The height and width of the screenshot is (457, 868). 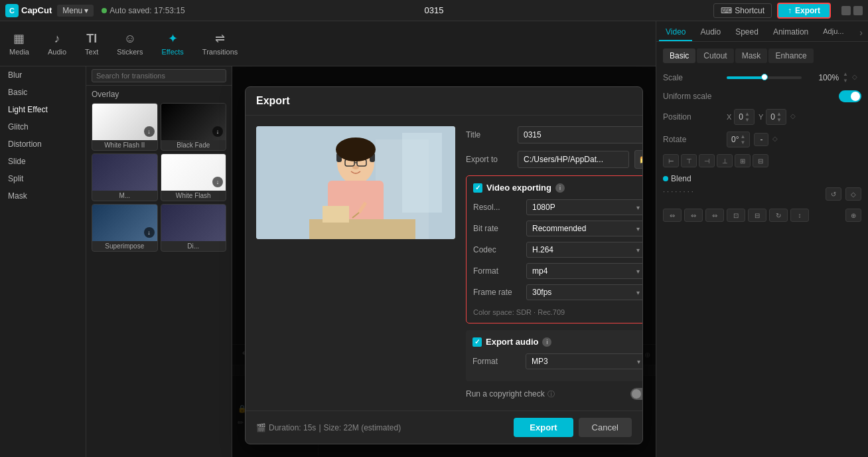 What do you see at coordinates (693, 215) in the screenshot?
I see `tool-link2-btn: ⇔` at bounding box center [693, 215].